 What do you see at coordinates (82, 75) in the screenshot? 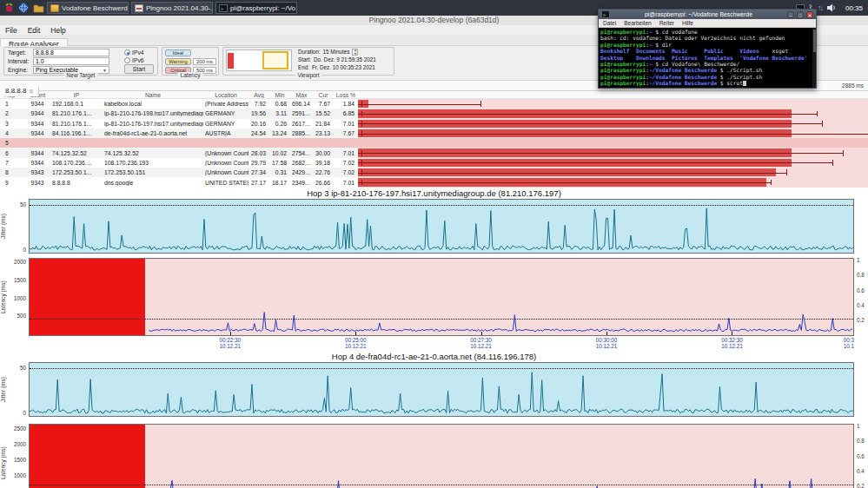
I see `new-target-group-label: New Target` at bounding box center [82, 75].